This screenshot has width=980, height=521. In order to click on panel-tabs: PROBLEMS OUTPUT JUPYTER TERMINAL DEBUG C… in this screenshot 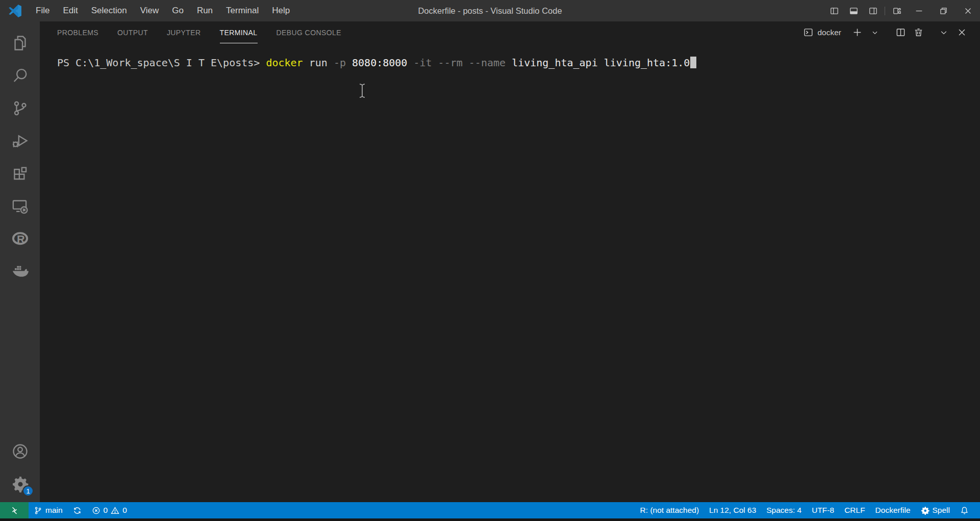, I will do `click(199, 33)`.